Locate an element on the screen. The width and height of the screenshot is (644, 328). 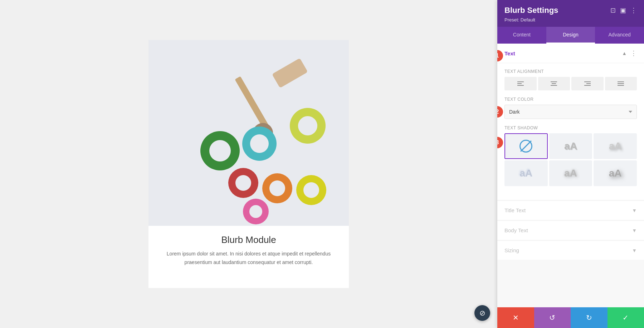
reset-button: ↺ is located at coordinates (552, 318).